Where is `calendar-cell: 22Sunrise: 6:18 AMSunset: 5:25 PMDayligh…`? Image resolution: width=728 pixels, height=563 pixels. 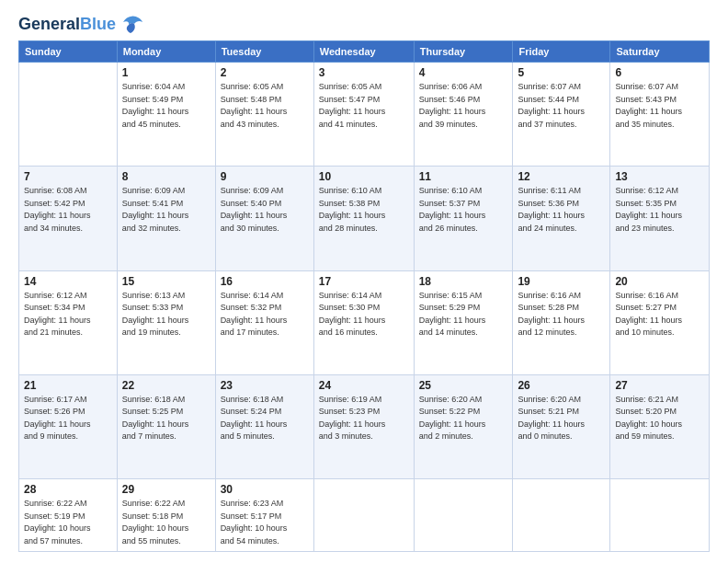
calendar-cell: 22Sunrise: 6:18 AMSunset: 5:25 PMDayligh… is located at coordinates (165, 427).